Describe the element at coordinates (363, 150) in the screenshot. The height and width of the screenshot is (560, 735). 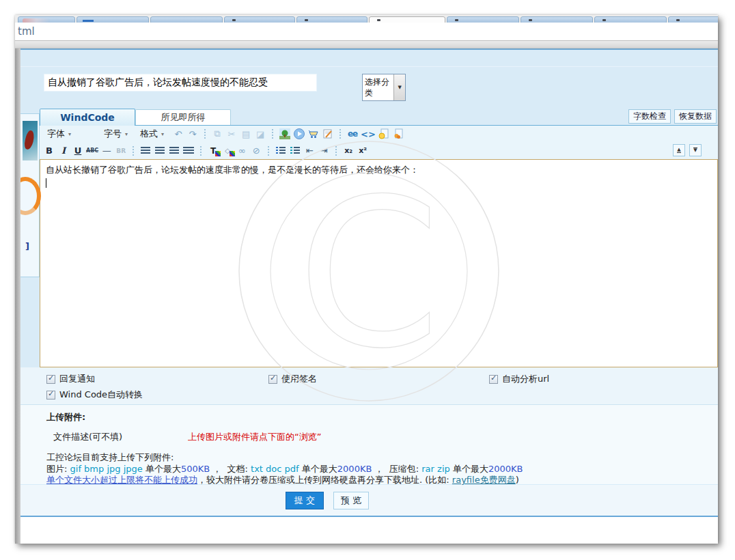
I see `superscript-icon: x²` at that location.